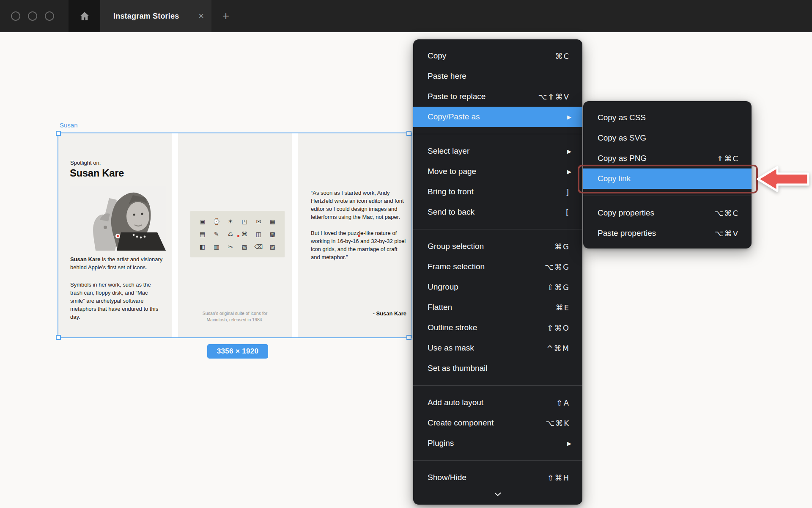 The height and width of the screenshot is (508, 812). Describe the element at coordinates (498, 328) in the screenshot. I see `menu-item-outline-stroke: Outline stroke⇧⌘O` at that location.